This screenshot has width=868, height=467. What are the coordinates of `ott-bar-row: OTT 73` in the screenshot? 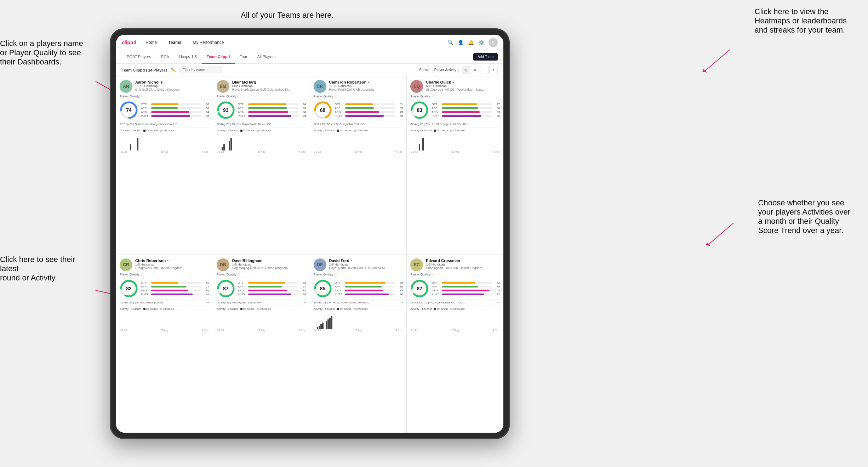 It's located at (466, 283).